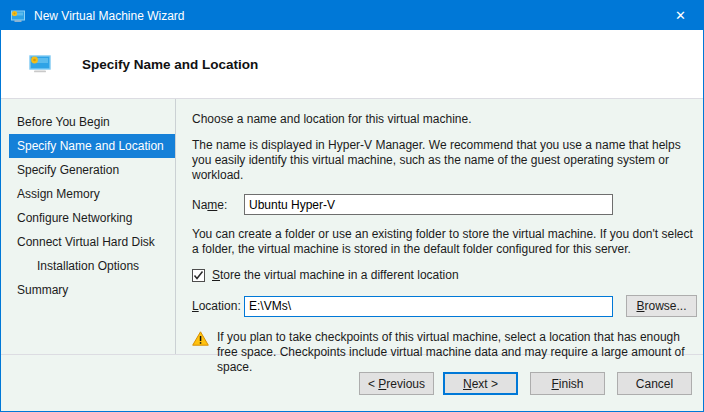  Describe the element at coordinates (40, 64) in the screenshot. I see `wizard-page-icon` at that location.